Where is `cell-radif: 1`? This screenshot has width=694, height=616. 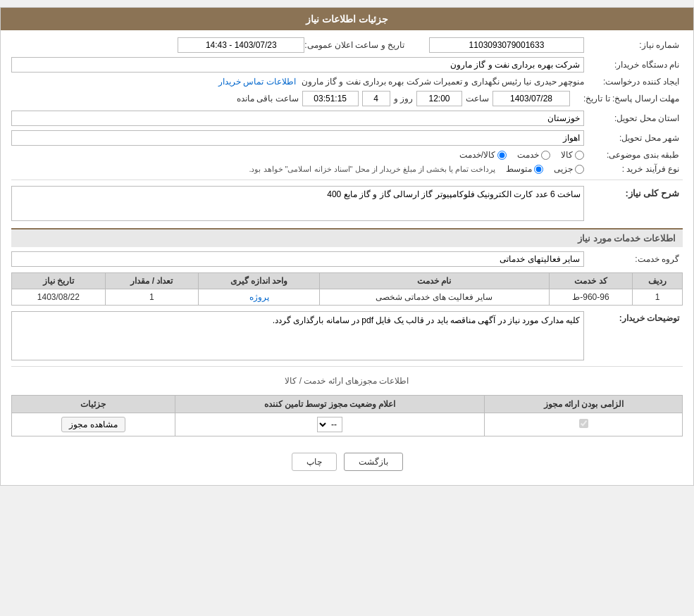
cell-radif: 1 is located at coordinates (658, 297).